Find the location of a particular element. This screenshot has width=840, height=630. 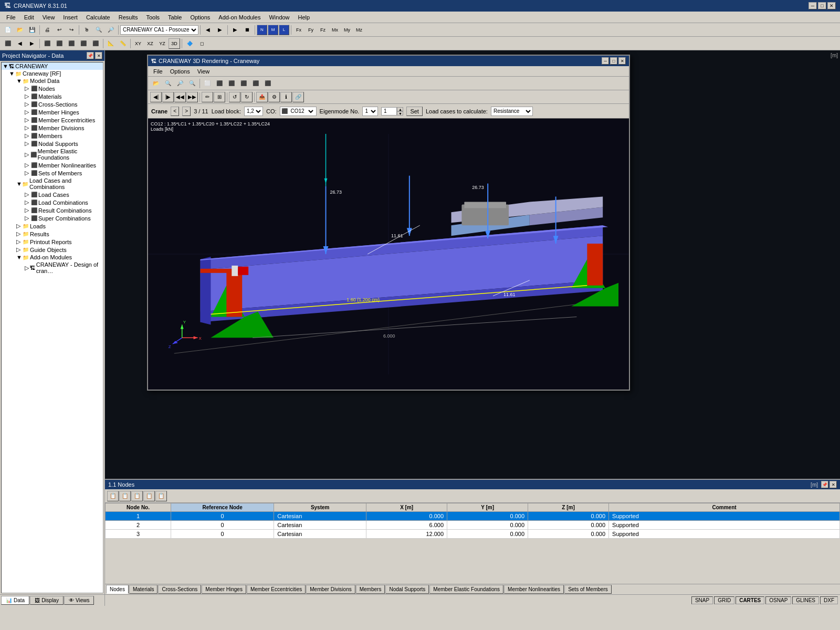

menu-view: View is located at coordinates (49, 17).